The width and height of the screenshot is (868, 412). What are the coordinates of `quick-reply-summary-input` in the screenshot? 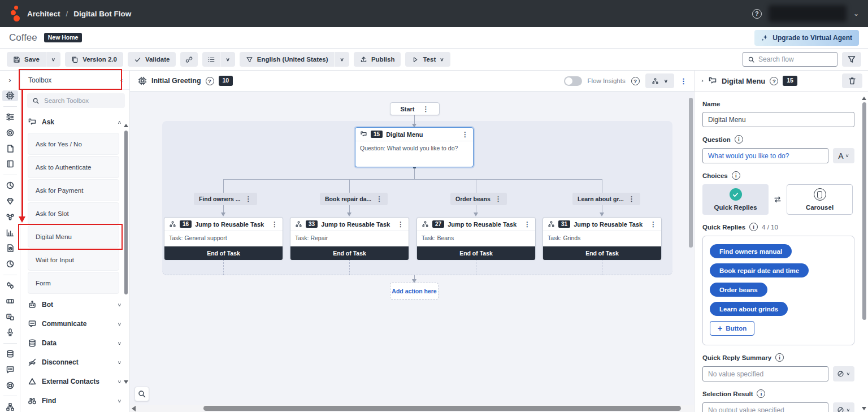 It's located at (765, 374).